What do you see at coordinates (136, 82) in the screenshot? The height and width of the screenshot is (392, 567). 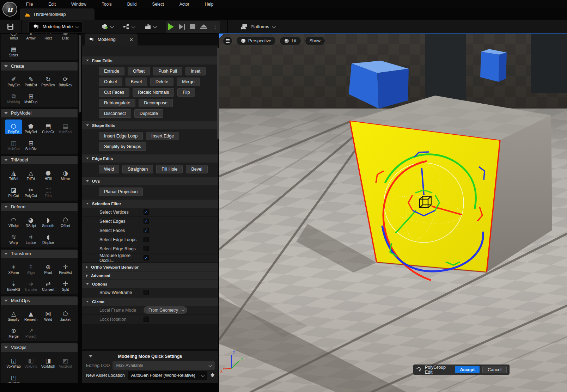 I see `btn-bevel: Bevel` at bounding box center [136, 82].